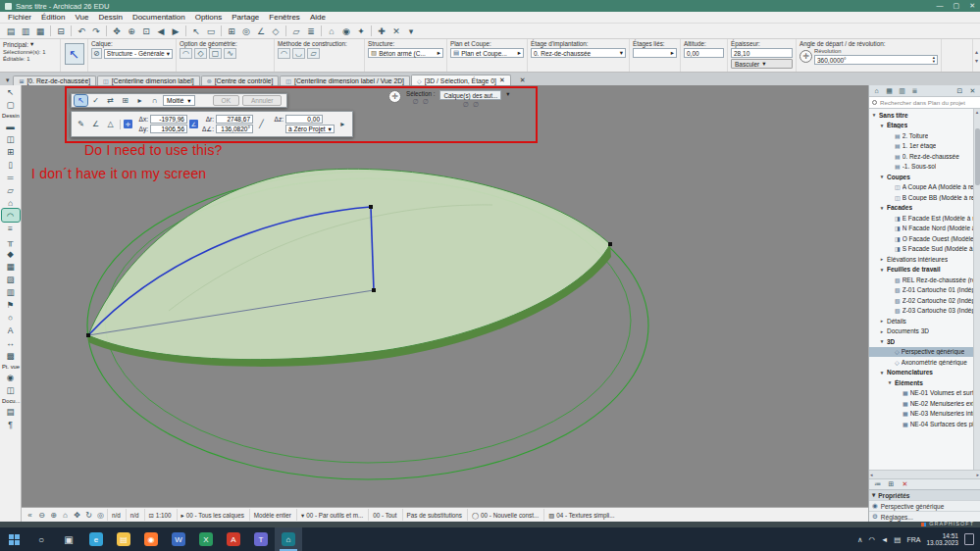 The width and height of the screenshot is (980, 551). What do you see at coordinates (969, 539) in the screenshot?
I see `action-center-icon` at bounding box center [969, 539].